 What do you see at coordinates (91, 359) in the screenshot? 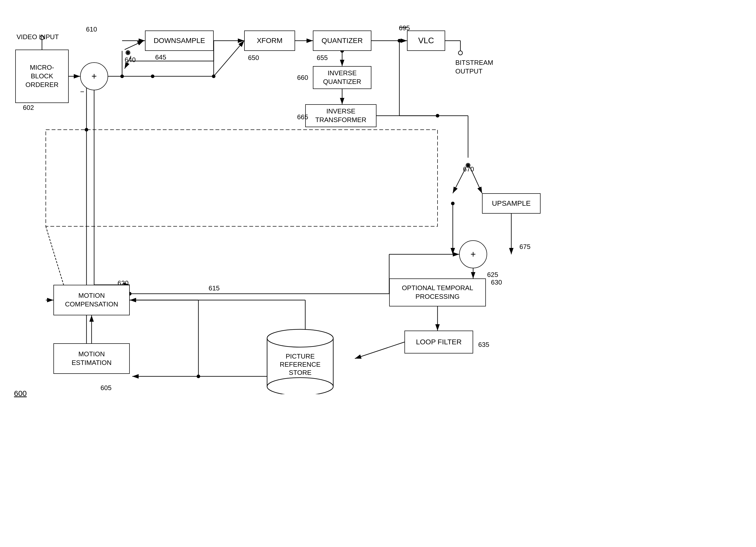
I see `motion-estimation-block: MOTIONESTIMATION` at bounding box center [91, 359].